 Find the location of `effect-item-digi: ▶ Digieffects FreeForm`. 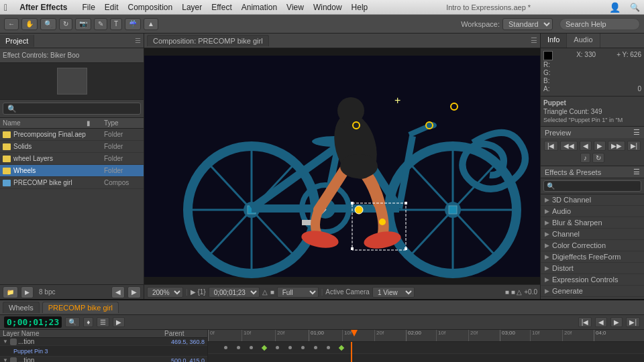

effect-item-digi: ▶ Digieffects FreeForm is located at coordinates (592, 257).